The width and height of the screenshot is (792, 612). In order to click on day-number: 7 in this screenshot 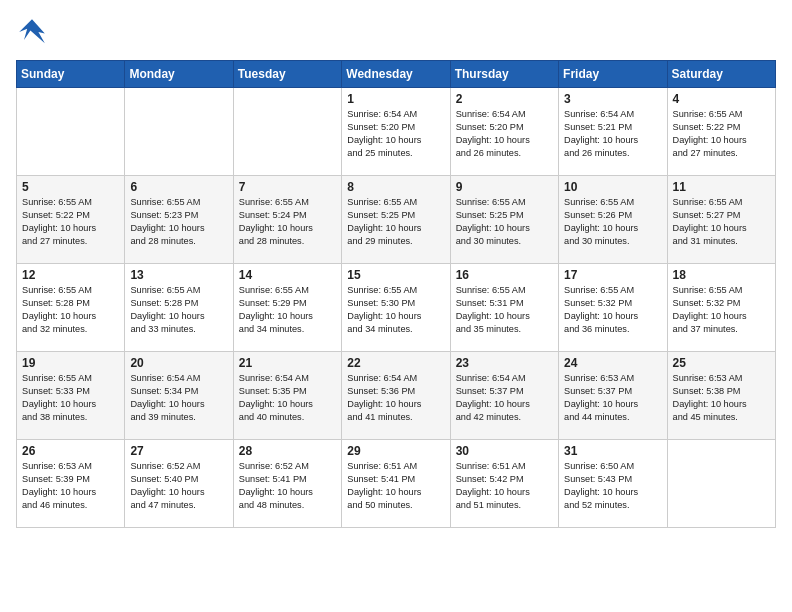, I will do `click(288, 187)`.